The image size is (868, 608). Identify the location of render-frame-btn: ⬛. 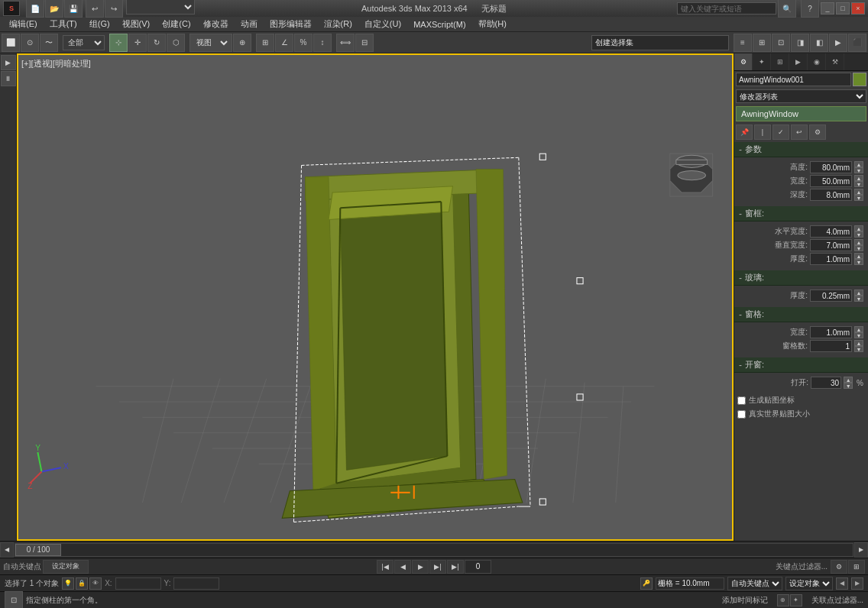
(857, 43).